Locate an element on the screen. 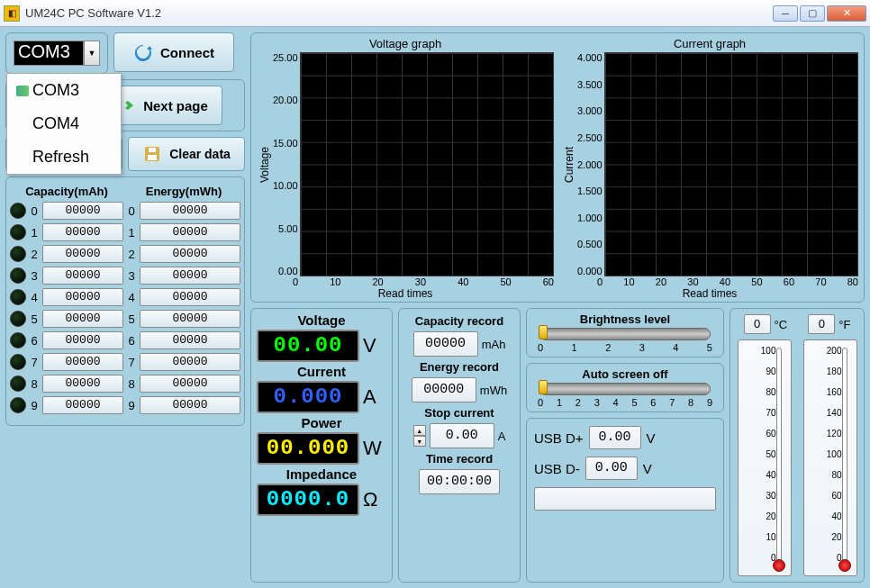 This screenshot has width=870, height=588. capacity-record-unit: mAh is located at coordinates (494, 344).